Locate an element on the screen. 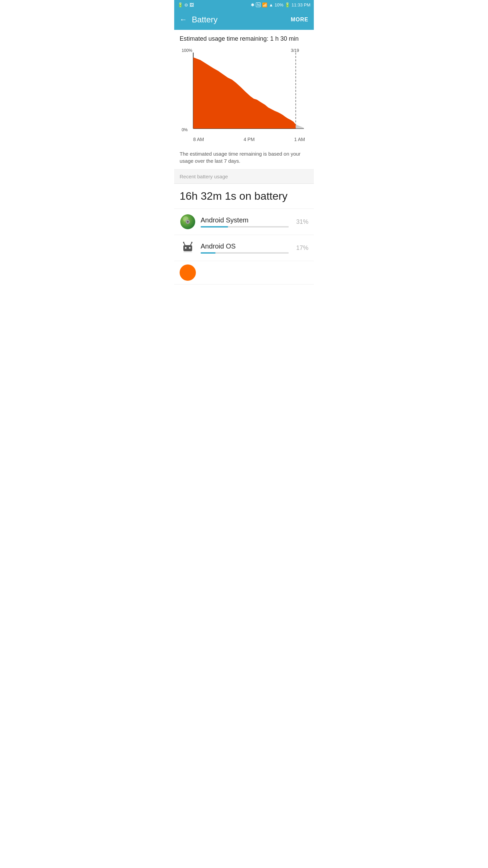  battery-drain-area is located at coordinates (244, 93).